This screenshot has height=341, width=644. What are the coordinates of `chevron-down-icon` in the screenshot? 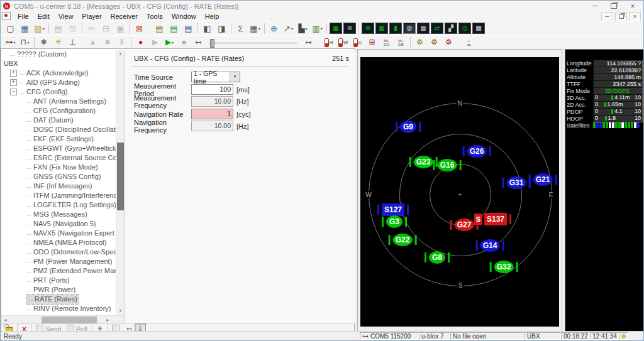 It's located at (235, 77).